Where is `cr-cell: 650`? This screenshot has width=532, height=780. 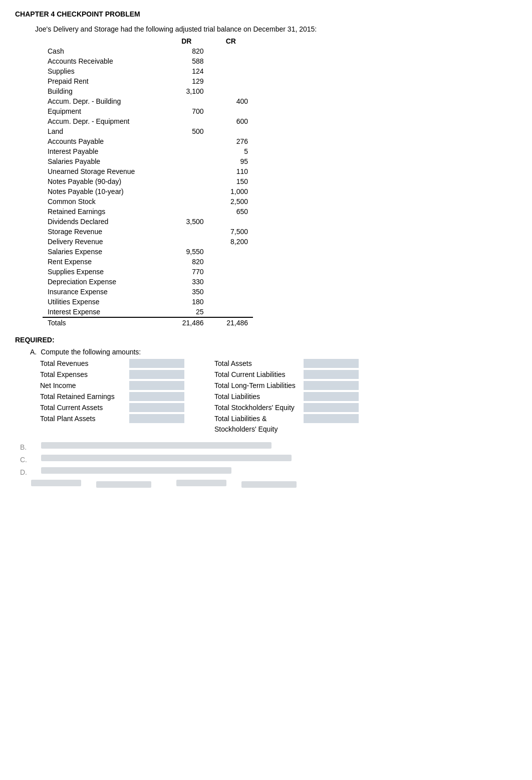
cr-cell: 650 is located at coordinates (231, 212).